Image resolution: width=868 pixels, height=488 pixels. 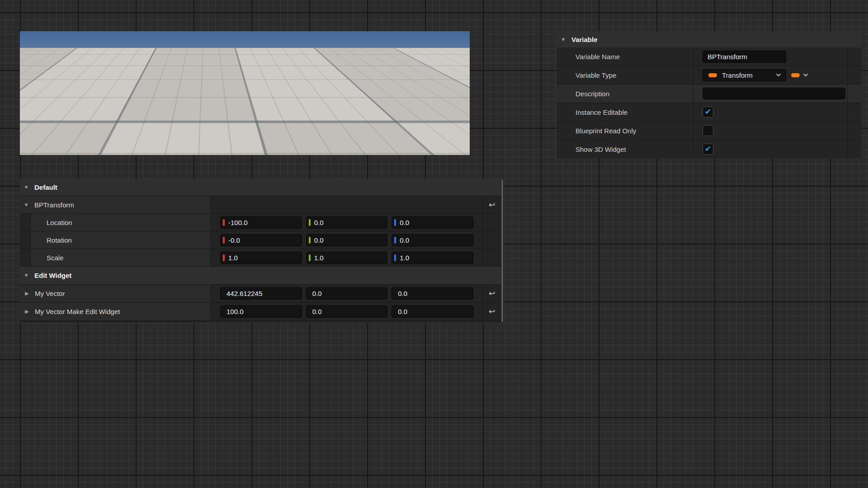 I want to click on edit-widget-category-header: ▼ Edit Widget, so click(x=260, y=276).